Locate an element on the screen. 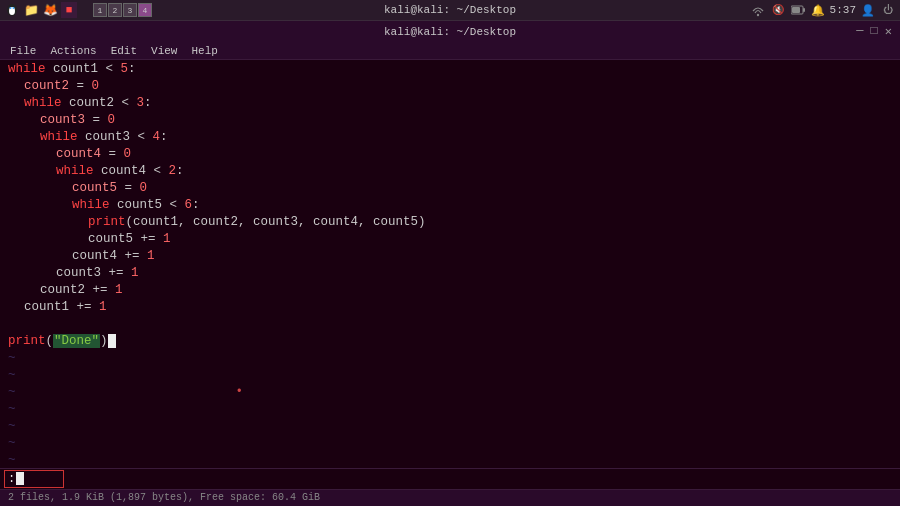 The image size is (900, 506). colon-9: : is located at coordinates (196, 205).